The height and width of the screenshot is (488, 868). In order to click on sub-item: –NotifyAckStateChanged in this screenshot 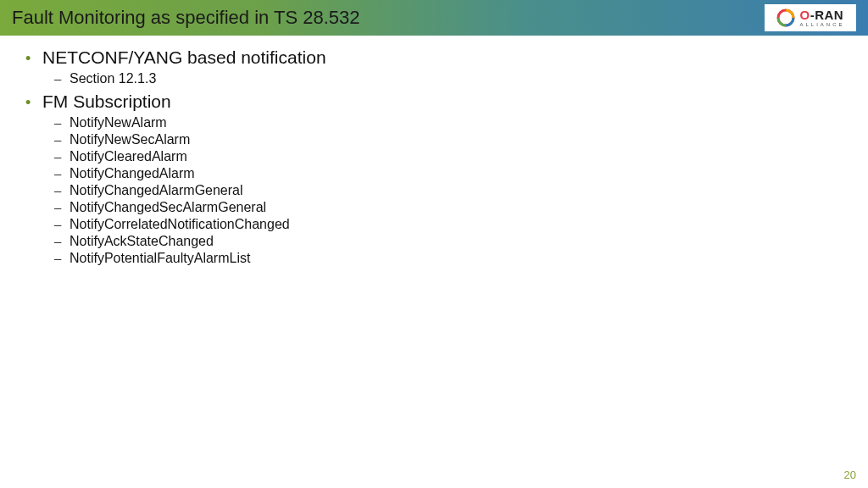, I will do `click(449, 241)`.